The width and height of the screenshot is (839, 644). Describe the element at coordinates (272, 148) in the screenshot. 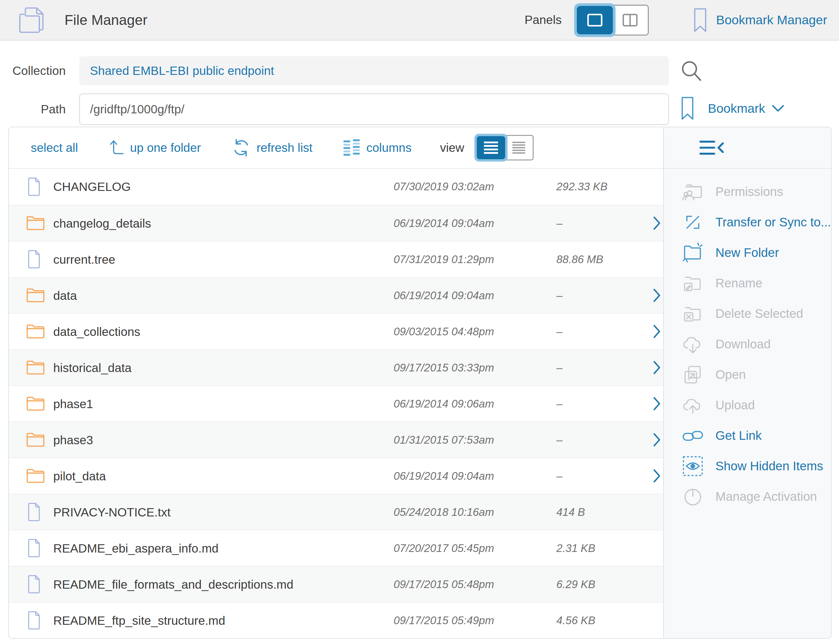

I see `refresh-list-button: refresh list` at that location.